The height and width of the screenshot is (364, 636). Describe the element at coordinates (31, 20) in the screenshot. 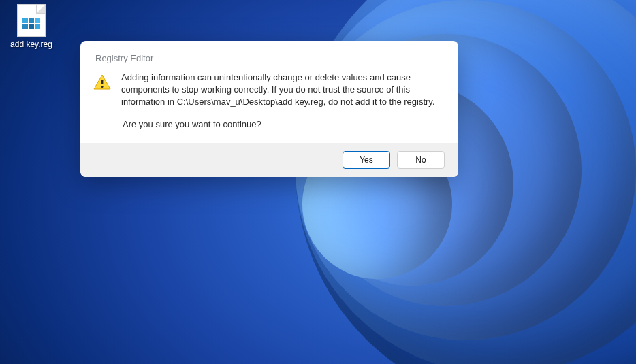

I see `reg-file-icon` at that location.